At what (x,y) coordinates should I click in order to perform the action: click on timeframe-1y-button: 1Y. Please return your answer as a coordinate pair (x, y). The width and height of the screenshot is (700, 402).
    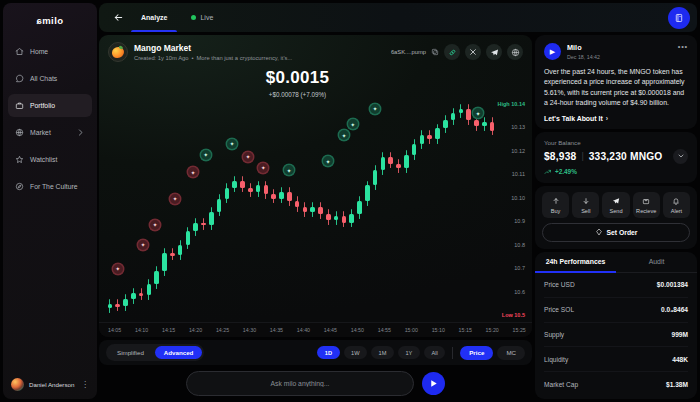
    Looking at the image, I should click on (409, 352).